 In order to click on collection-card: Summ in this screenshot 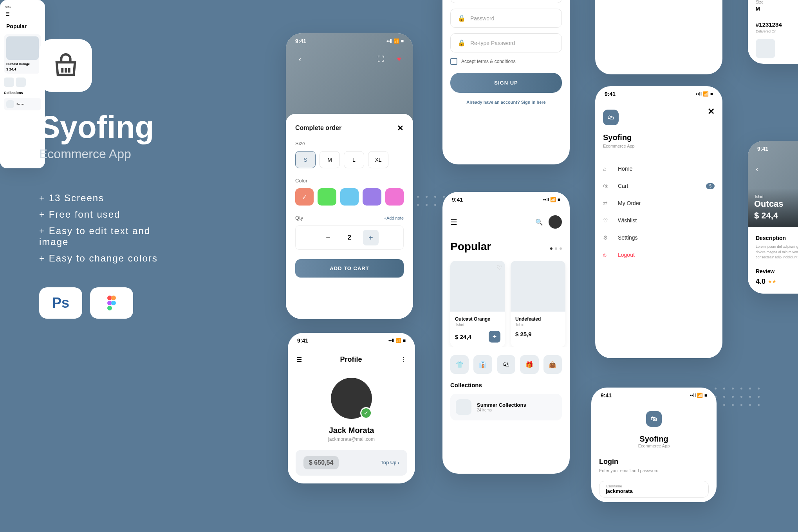, I will do `click(23, 104)`.